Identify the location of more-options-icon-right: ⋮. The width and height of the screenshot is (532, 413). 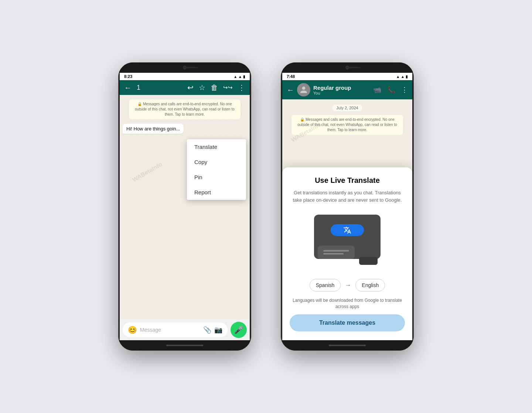
(405, 90).